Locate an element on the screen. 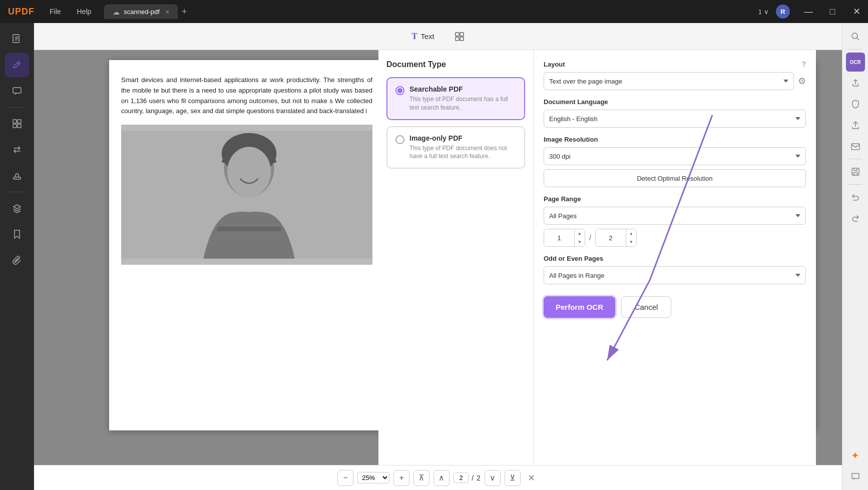 This screenshot has height=490, width=868. rs-ocr-icon: OCR is located at coordinates (855, 62).